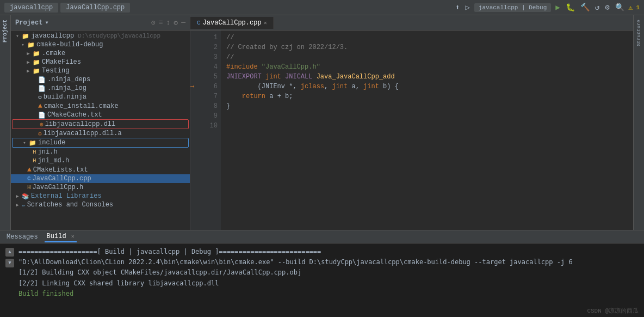  I want to click on editor-tab-label: JavaCallCpp.cpp, so click(232, 23).